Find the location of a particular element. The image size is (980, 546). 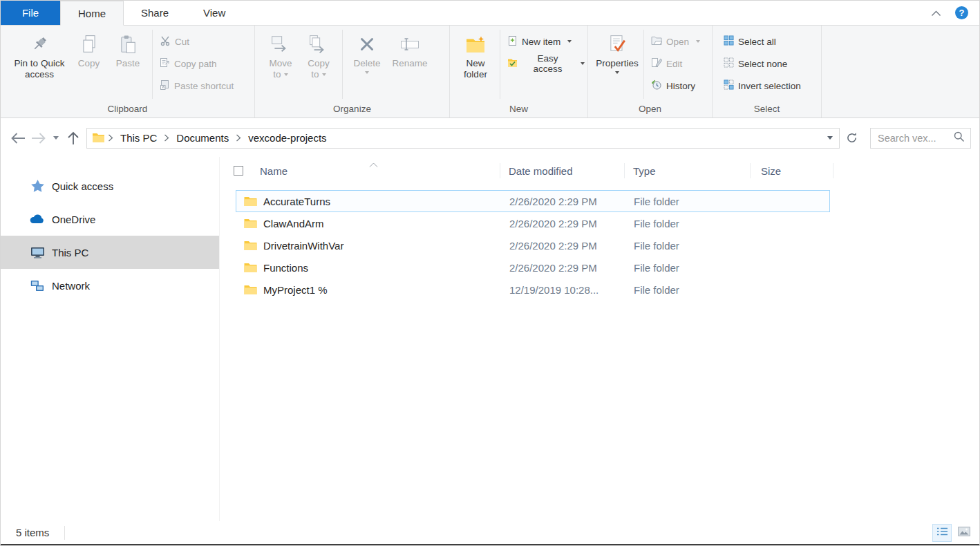

breadcrumb-this-pc: This PC is located at coordinates (138, 138).